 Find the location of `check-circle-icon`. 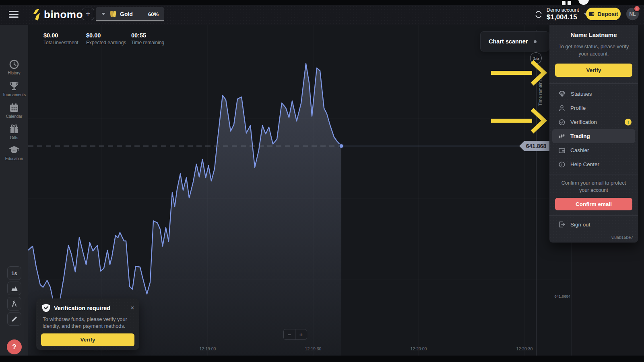

check-circle-icon is located at coordinates (562, 122).